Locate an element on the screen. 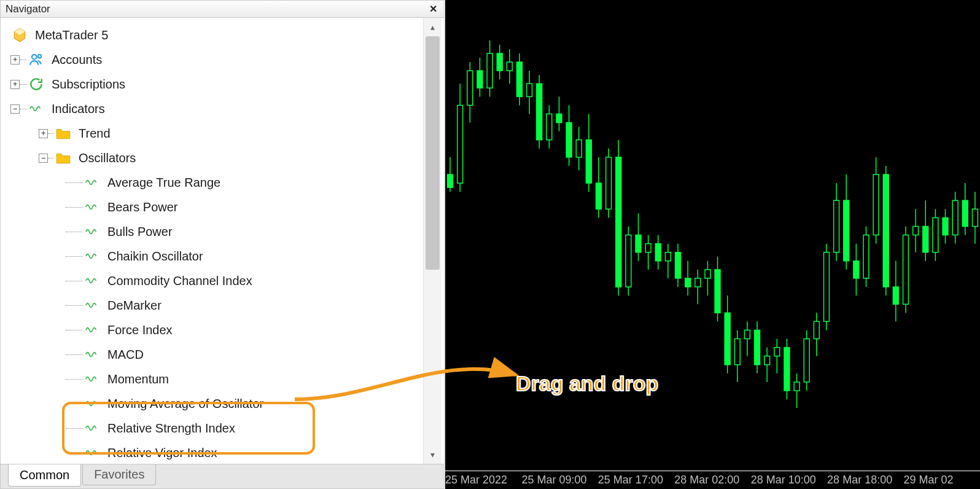  tree-label: Chaikin Oscillator is located at coordinates (155, 257).